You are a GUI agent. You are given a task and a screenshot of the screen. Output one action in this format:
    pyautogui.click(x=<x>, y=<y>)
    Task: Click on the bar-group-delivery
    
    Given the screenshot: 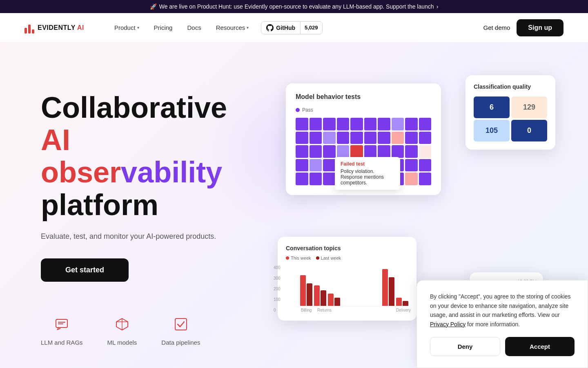 What is the action you would take?
    pyautogui.click(x=388, y=287)
    